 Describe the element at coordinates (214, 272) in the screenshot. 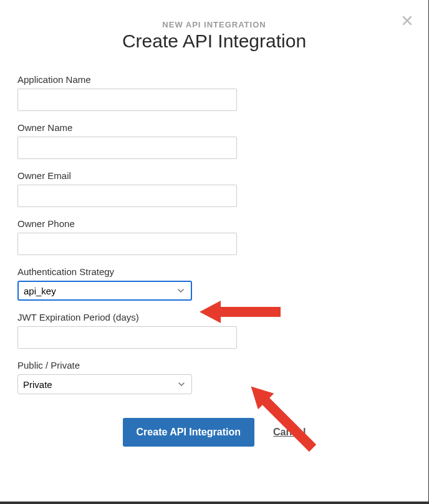

I see `auth-strategy-label: Authentication Strategy` at that location.